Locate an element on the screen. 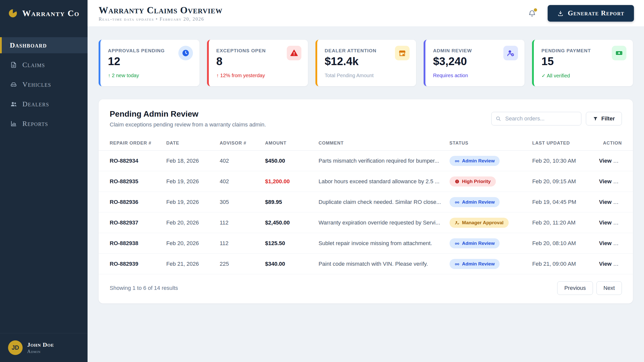  page-subtitle: Real-time data updates • February 20, 20… is located at coordinates (160, 19).